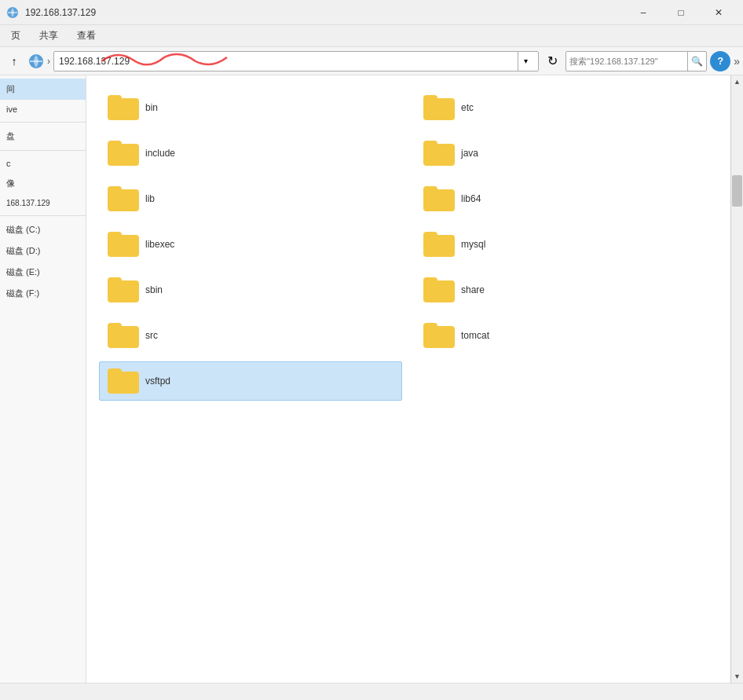 Image resolution: width=743 pixels, height=700 pixels. Describe the element at coordinates (372, 13) in the screenshot. I see `title-bar: 192.168.137.129 – □ ✕` at that location.